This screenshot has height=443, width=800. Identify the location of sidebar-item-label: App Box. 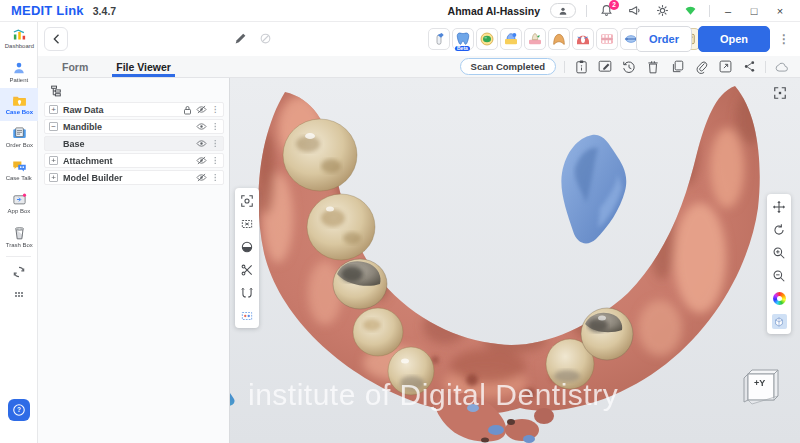
(20, 210).